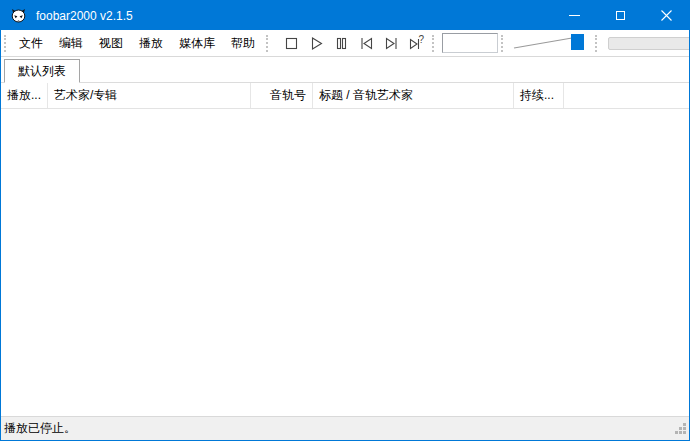  Describe the element at coordinates (680, 430) in the screenshot. I see `resize-grip-icon` at that location.